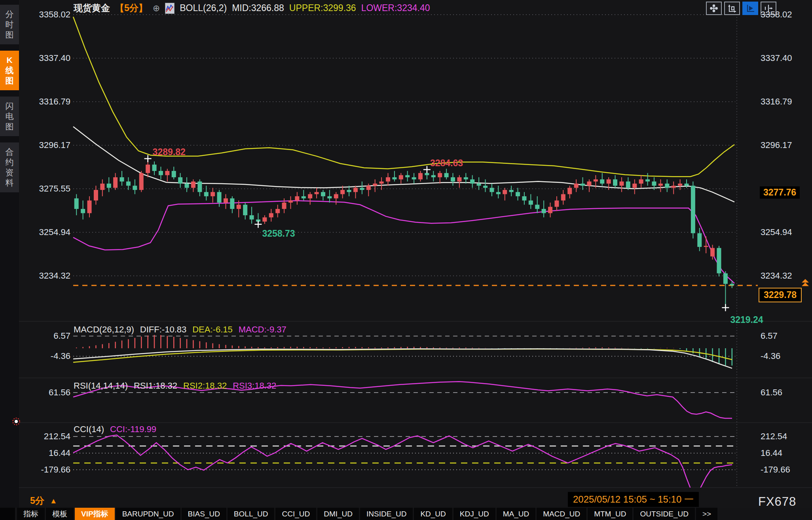  I want to click on circle-plus-icon: ⊕, so click(156, 8).